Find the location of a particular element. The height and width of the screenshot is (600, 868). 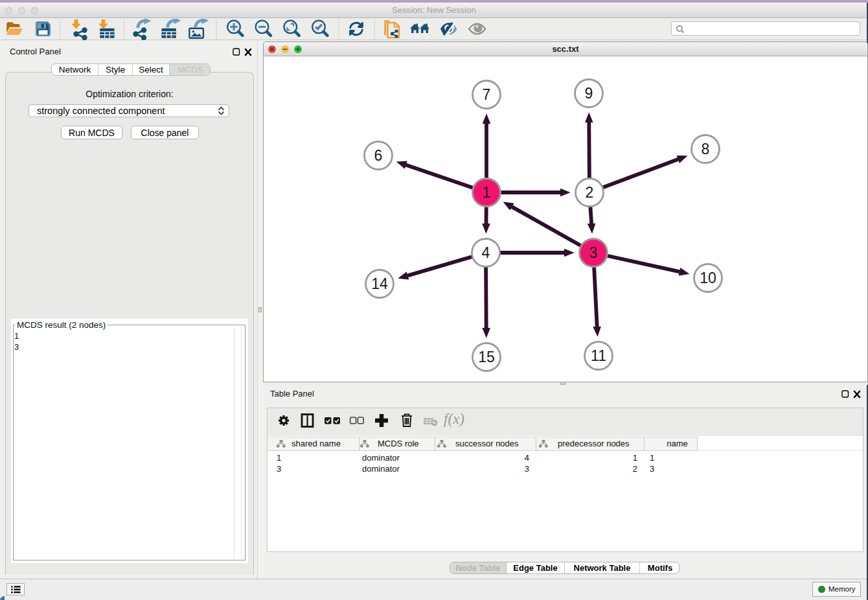

svg-text: 6 is located at coordinates (378, 156).